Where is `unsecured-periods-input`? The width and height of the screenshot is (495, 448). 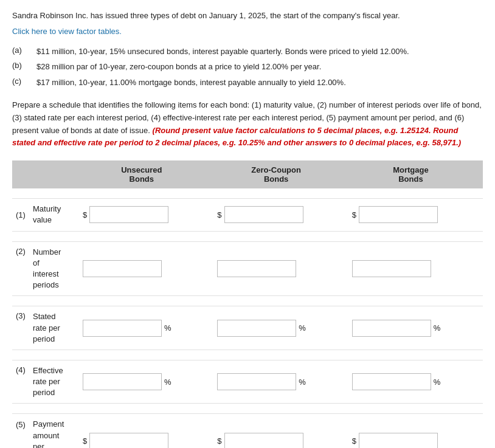
unsecured-periods-input is located at coordinates (122, 269).